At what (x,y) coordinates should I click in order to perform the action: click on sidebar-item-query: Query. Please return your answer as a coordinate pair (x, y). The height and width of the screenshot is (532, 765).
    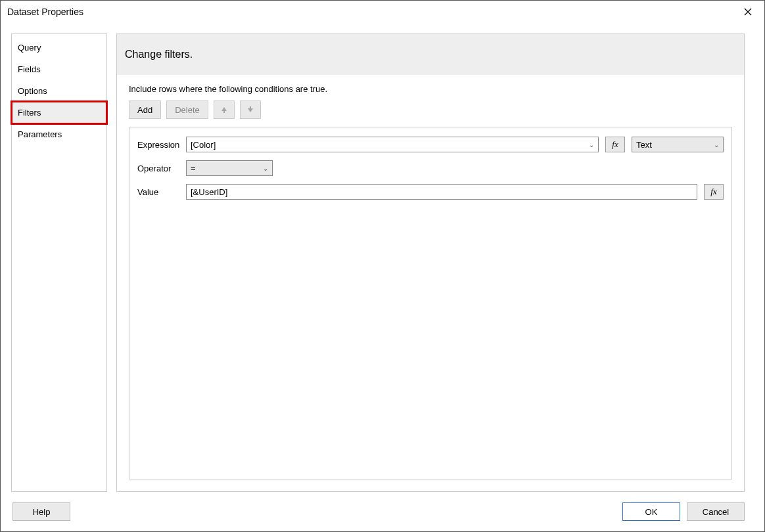
    Looking at the image, I should click on (59, 47).